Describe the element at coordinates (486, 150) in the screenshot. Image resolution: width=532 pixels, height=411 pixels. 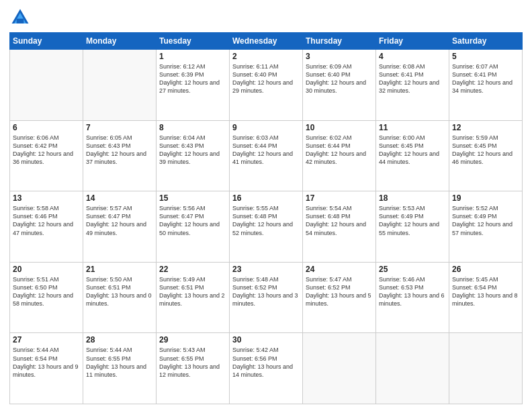
I see `day-info: Sunrise: 5:59 AM Sunset: 6:45 PM Dayligh…` at that location.